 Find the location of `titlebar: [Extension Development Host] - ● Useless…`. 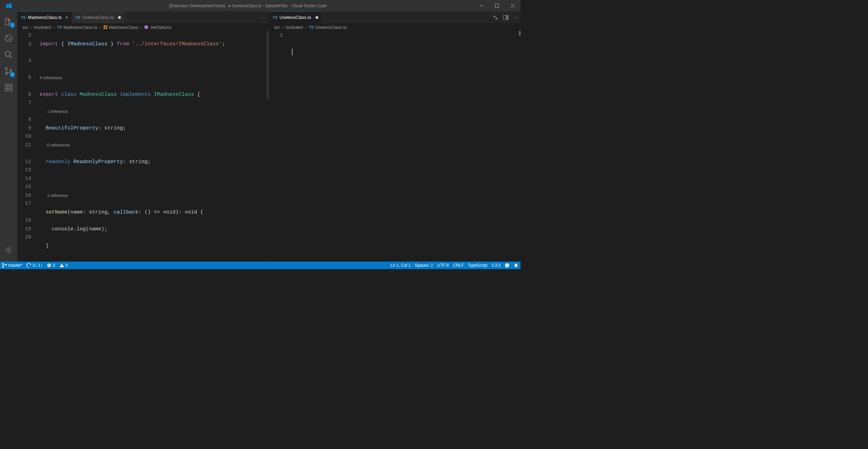

titlebar: [Extension Development Host] - ● Useless… is located at coordinates (260, 5).